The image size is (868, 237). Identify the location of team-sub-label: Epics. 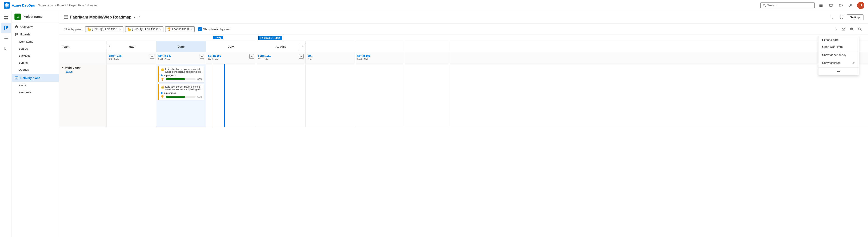
(83, 72).